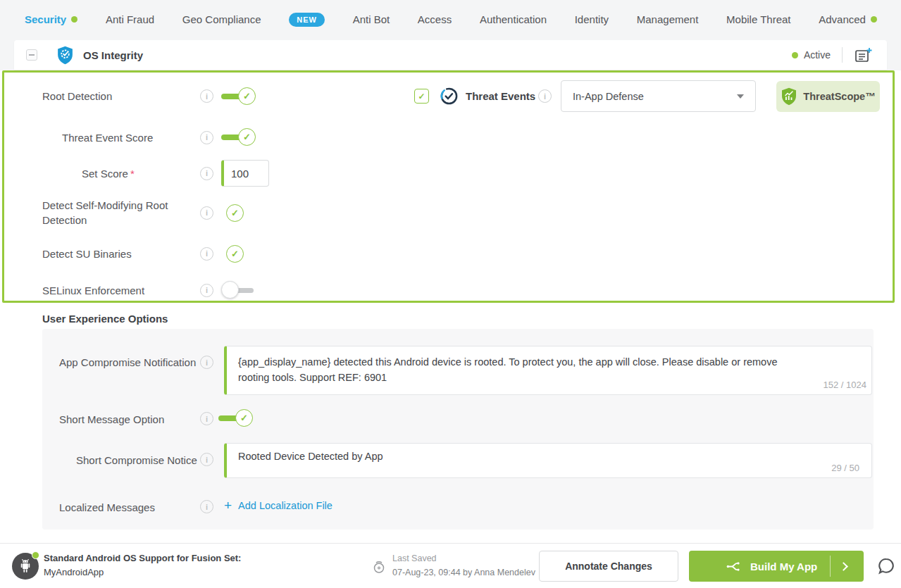 The image size is (901, 588). What do you see at coordinates (864, 55) in the screenshot?
I see `add-note-icon` at bounding box center [864, 55].